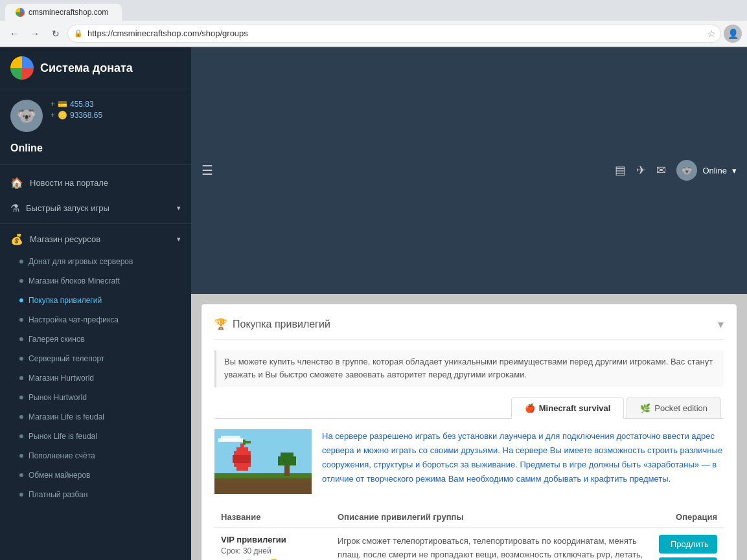 The height and width of the screenshot is (560, 747). What do you see at coordinates (35, 34) in the screenshot?
I see `forward-button: →` at bounding box center [35, 34].